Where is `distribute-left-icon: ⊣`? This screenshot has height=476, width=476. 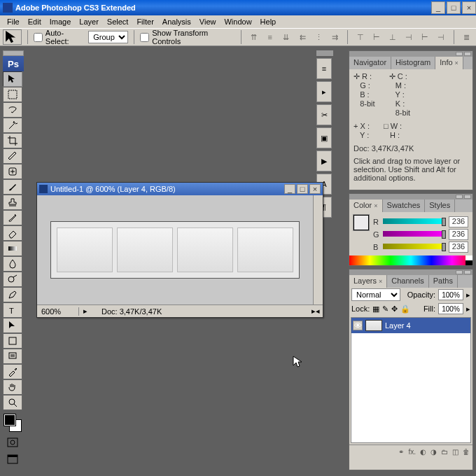
distribute-left-icon: ⊣ is located at coordinates (409, 37).